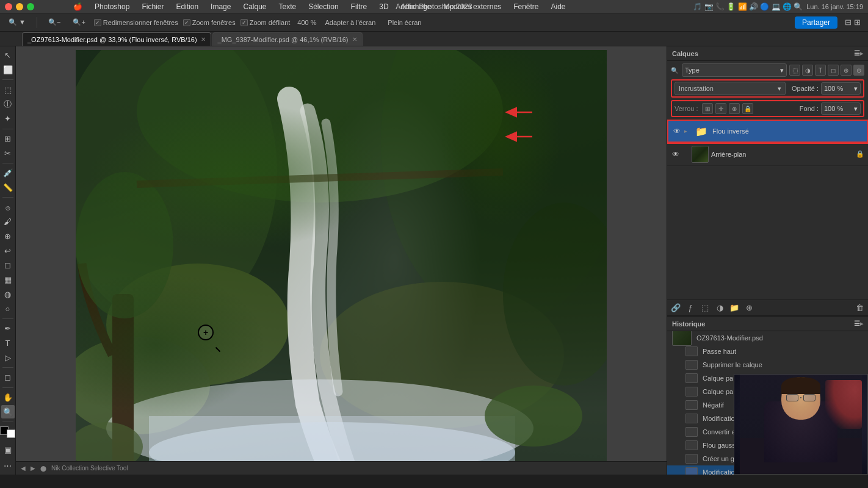  What do you see at coordinates (288, 7) in the screenshot?
I see `menu-texte: Texte` at bounding box center [288, 7].